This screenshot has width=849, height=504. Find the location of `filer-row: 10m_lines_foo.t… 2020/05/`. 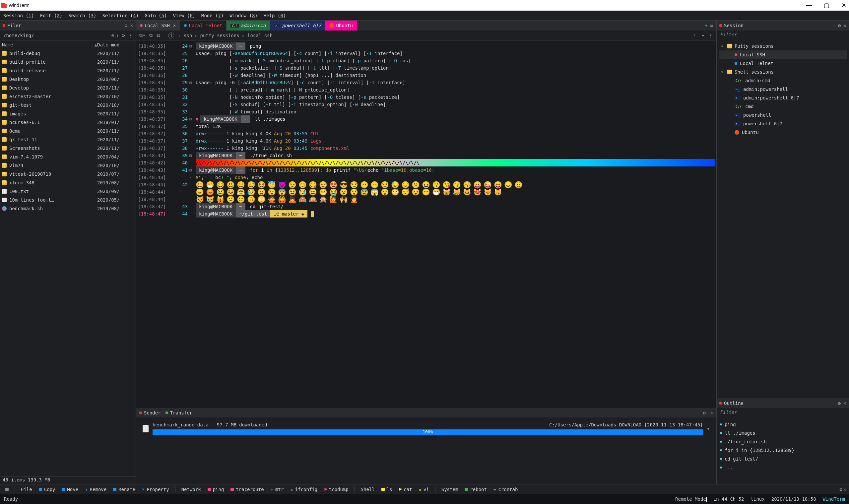

filer-row: 10m_lines_foo.t… 2020/05/ is located at coordinates (68, 200).